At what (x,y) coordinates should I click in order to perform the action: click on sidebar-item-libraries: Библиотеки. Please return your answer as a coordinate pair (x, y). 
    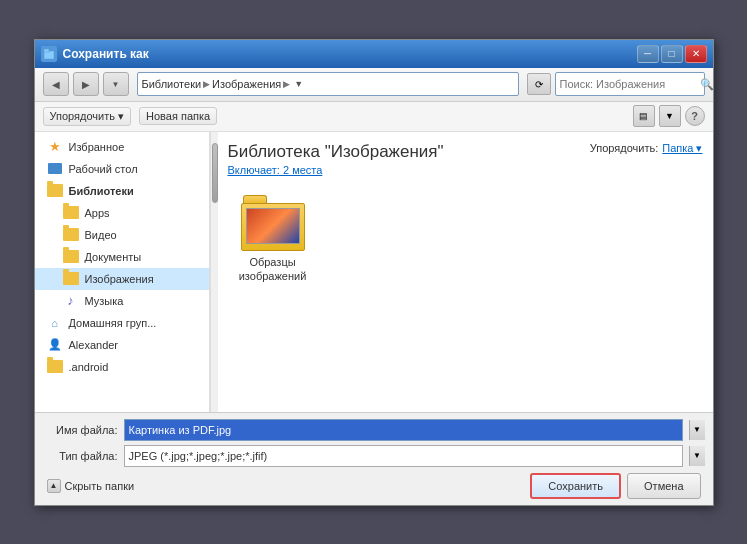
    Looking at the image, I should click on (122, 191).